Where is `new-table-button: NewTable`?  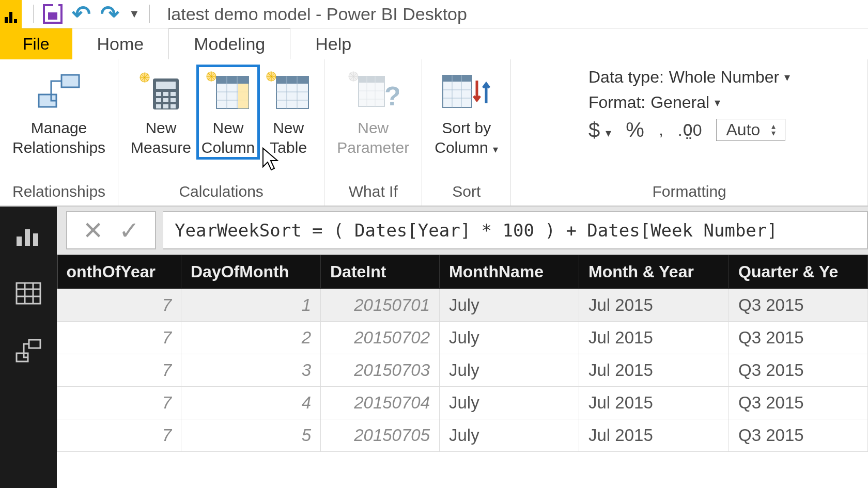 new-table-button: NewTable is located at coordinates (288, 112).